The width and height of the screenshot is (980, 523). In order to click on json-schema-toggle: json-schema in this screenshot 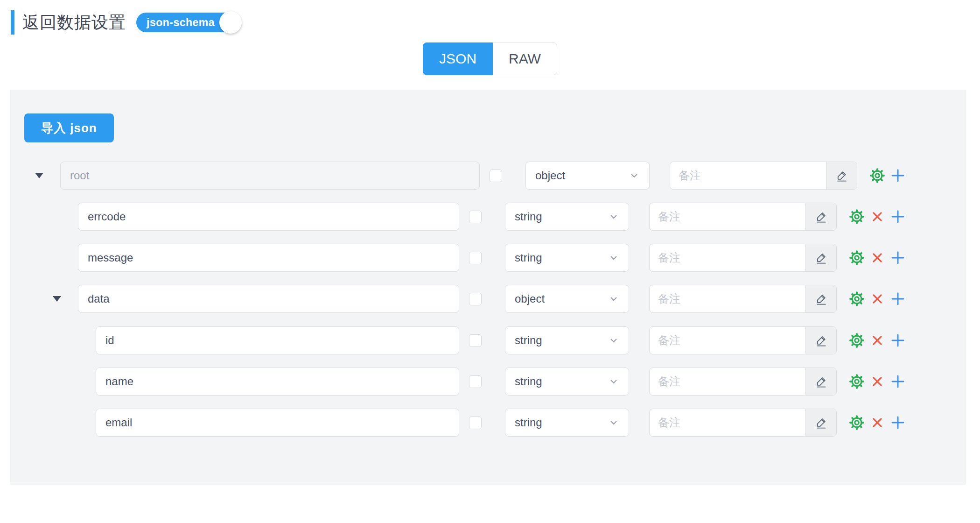, I will do `click(189, 22)`.